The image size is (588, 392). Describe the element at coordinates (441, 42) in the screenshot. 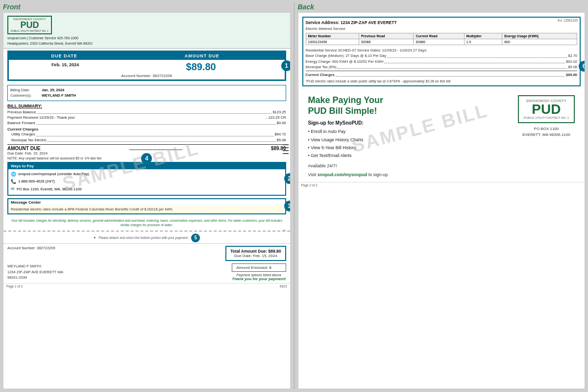

I see `meter-row: 1000123456 92086 92886 1.0 800` at that location.